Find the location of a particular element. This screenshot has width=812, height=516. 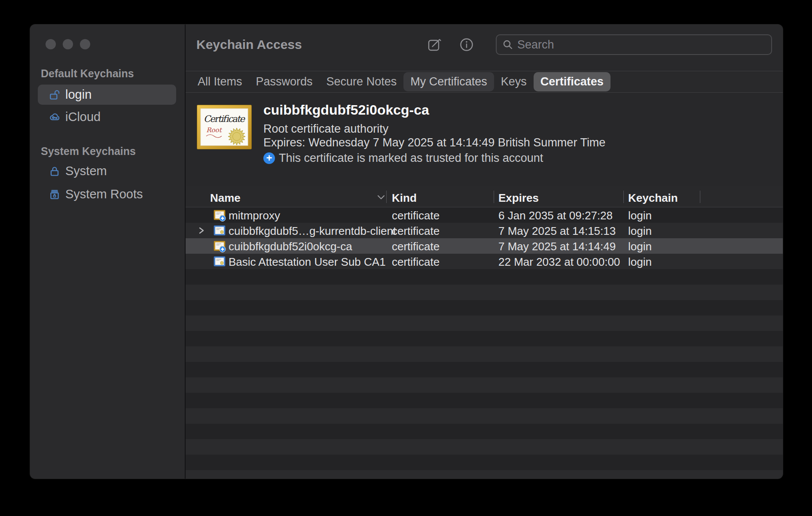

tab-secure-notes: Secure Notes is located at coordinates (362, 82).